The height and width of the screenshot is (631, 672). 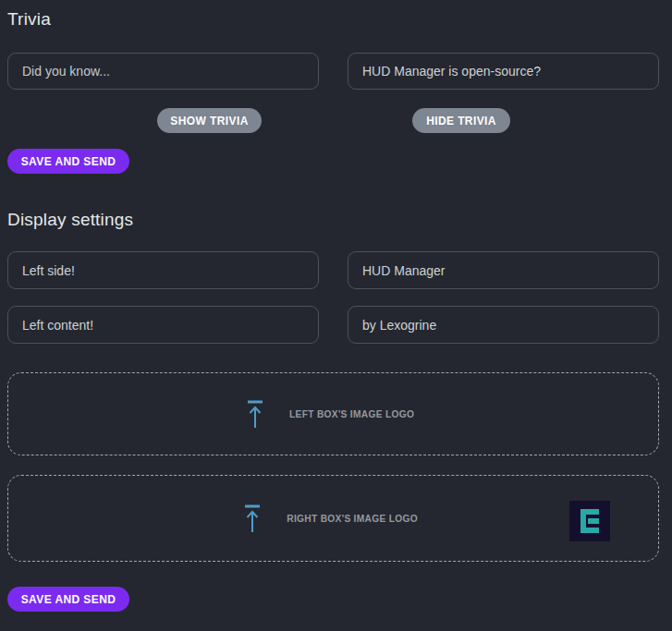 What do you see at coordinates (68, 599) in the screenshot?
I see `display-save-and-send-button: SAVE AND SEND` at bounding box center [68, 599].